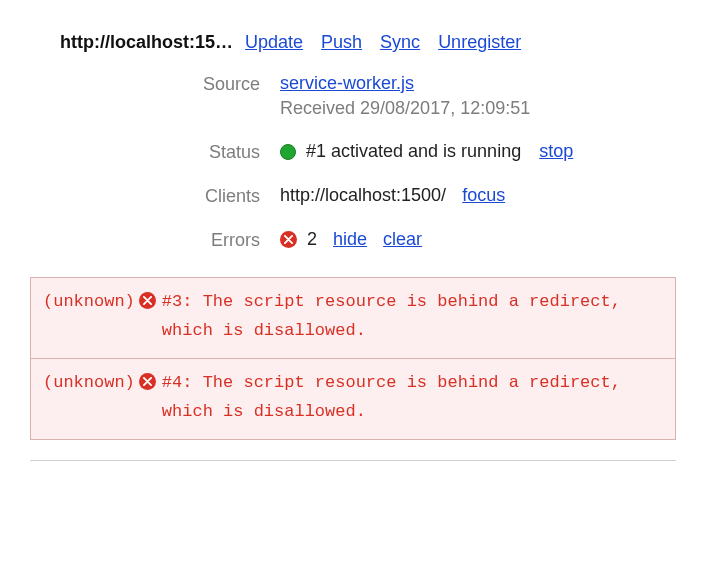  I want to click on hide-errors-link: hide, so click(350, 240).